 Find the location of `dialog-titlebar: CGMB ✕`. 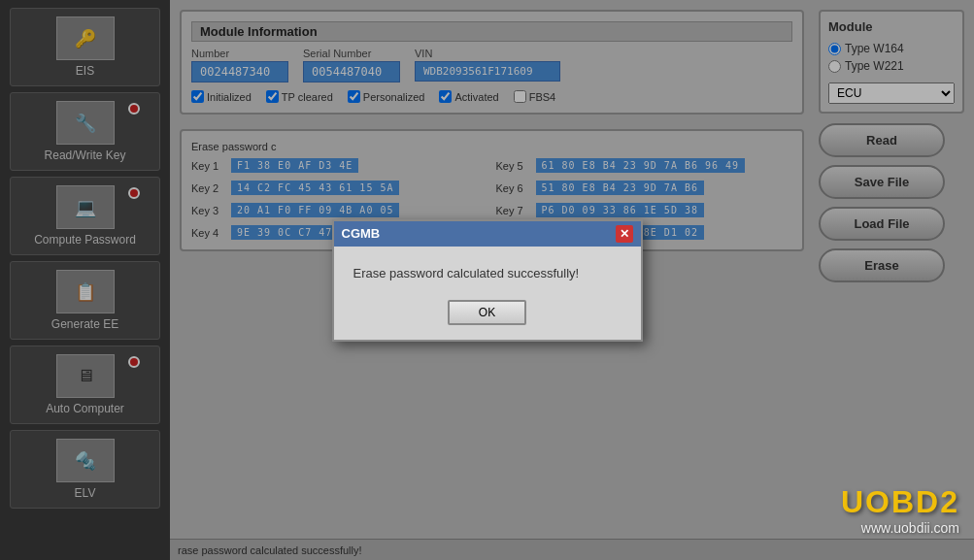

dialog-titlebar: CGMB ✕ is located at coordinates (487, 234).